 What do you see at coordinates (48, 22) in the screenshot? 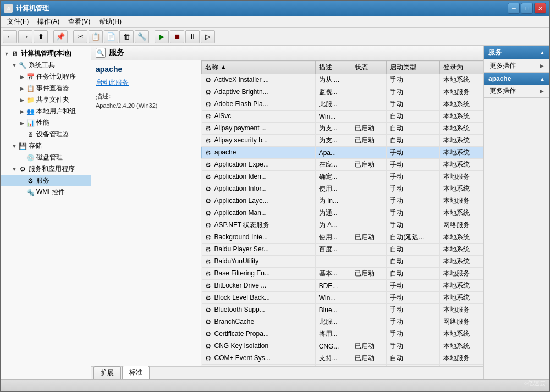
I see `menu-action: 操作(A)` at bounding box center [48, 22].